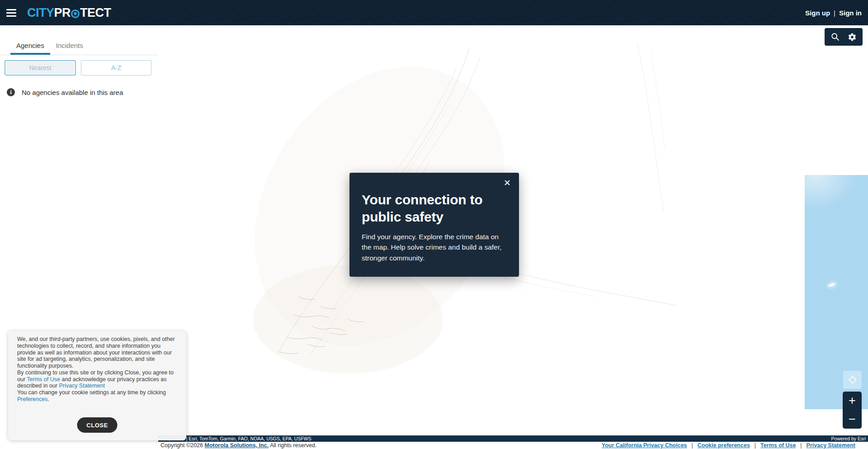 The height and width of the screenshot is (449, 868). I want to click on terms-of-use-link: Terms of Use, so click(43, 379).